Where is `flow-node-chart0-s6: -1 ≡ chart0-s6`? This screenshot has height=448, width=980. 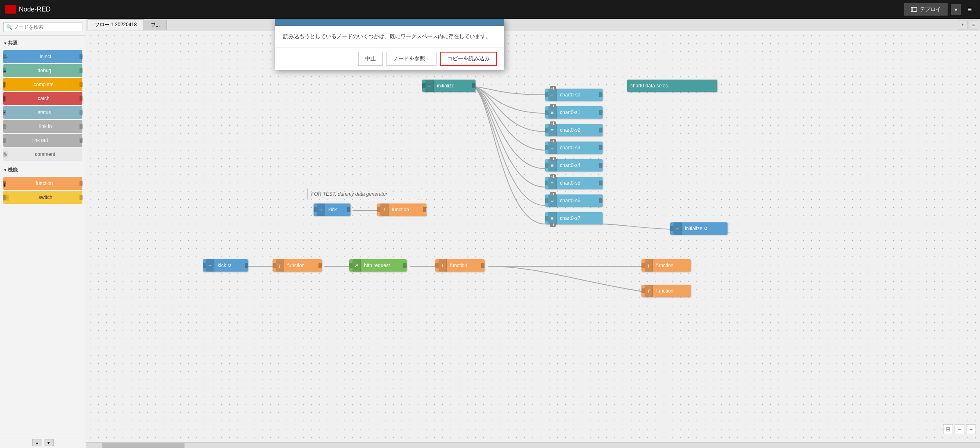 flow-node-chart0-s6: -1 ≡ chart0-s6 is located at coordinates (574, 201).